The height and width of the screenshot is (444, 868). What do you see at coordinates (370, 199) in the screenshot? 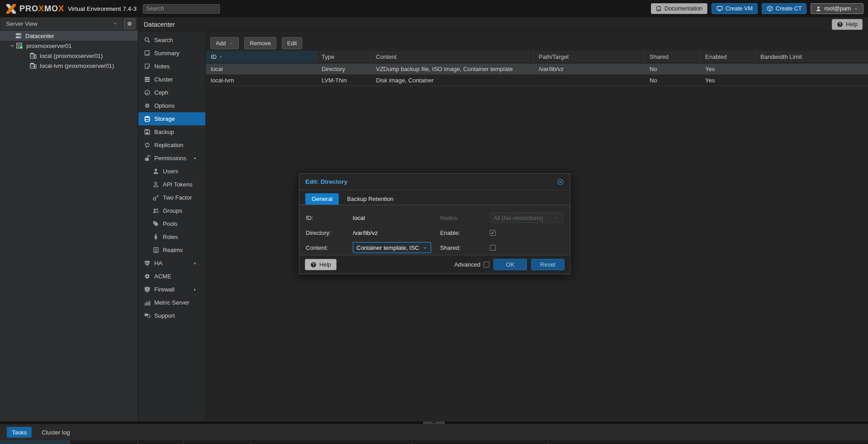
I see `dialog-tab: Backup Retention` at bounding box center [370, 199].